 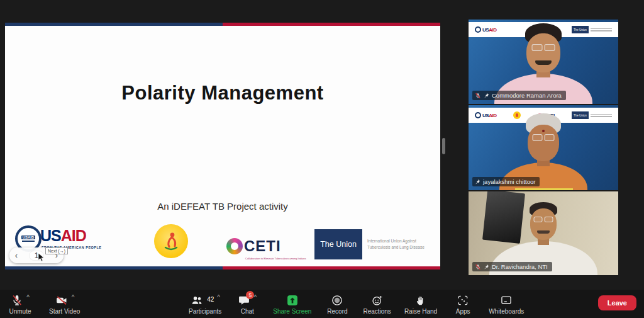 I want to click on reactions-icon, so click(x=377, y=300).